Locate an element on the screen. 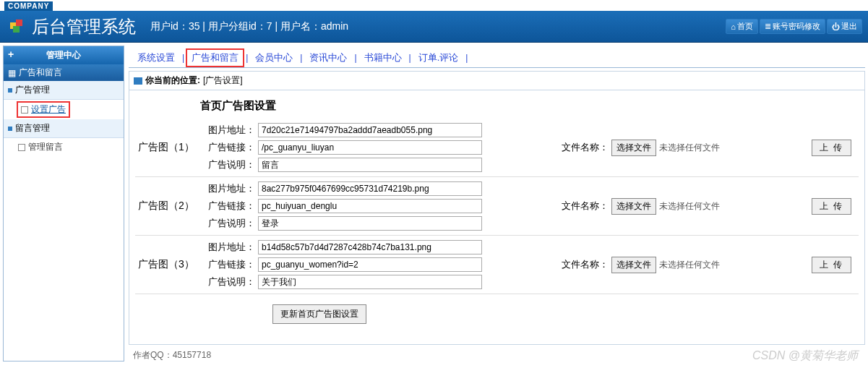 This screenshot has width=868, height=368. system-title: 后台管理系统 is located at coordinates (84, 27).